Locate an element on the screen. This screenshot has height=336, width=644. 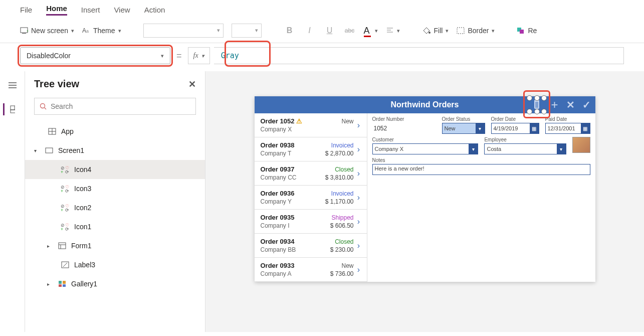
tree-node-icon1: ⊘♡+⟳ Icon1 is located at coordinates (115, 227).